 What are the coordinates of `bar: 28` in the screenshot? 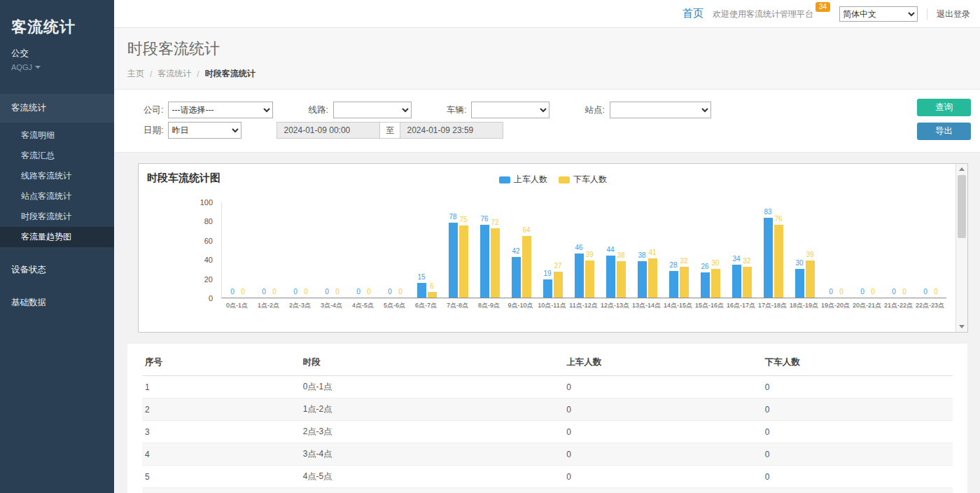 It's located at (673, 284).